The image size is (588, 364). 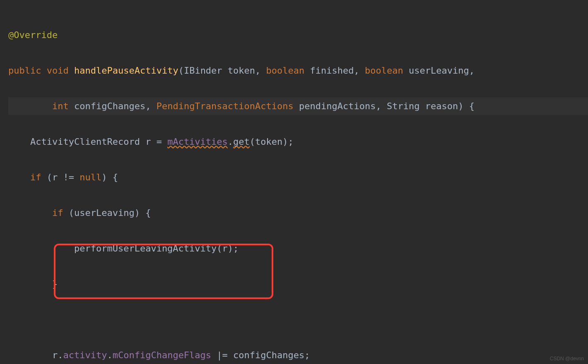 I want to click on code-line: }, so click(x=298, y=284).